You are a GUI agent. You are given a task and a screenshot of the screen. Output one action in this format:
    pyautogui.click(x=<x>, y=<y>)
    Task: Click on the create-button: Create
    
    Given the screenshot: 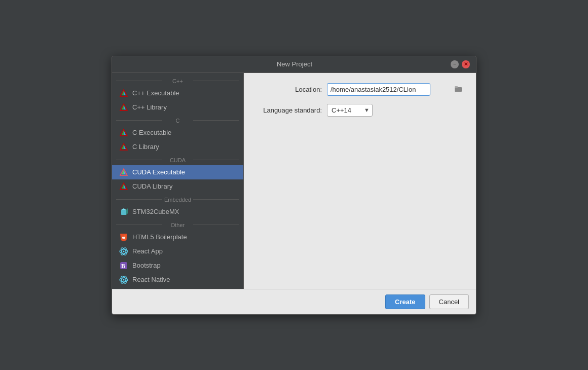 What is the action you would take?
    pyautogui.click(x=405, y=302)
    